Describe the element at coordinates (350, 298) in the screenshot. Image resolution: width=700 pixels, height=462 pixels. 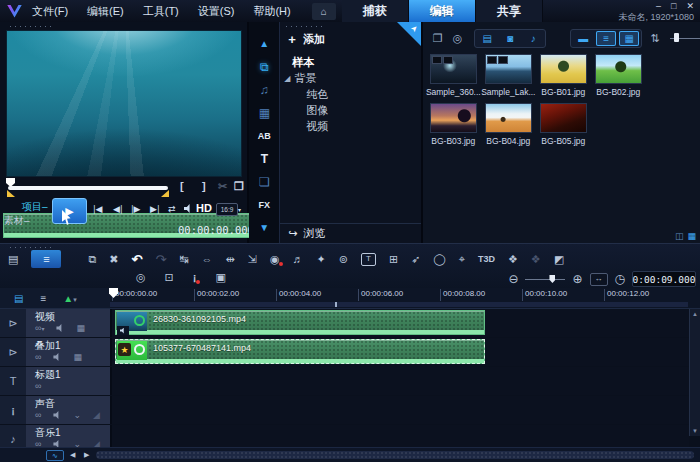
I see `timeline-ruler: ▤ ≡ ▲▾ 00:00:00.00 00:00:02.00 00:00:04.…` at that location.